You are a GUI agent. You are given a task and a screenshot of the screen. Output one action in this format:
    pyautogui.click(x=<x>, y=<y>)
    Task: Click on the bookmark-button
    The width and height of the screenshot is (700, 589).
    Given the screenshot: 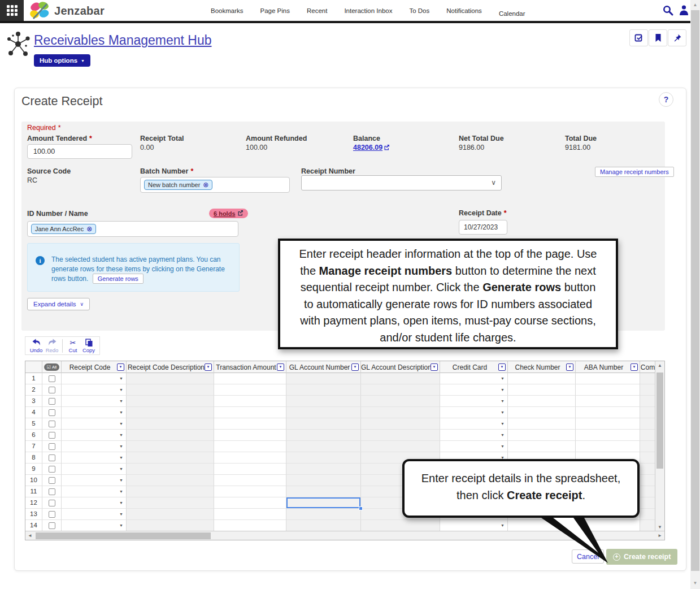 What is the action you would take?
    pyautogui.click(x=658, y=38)
    